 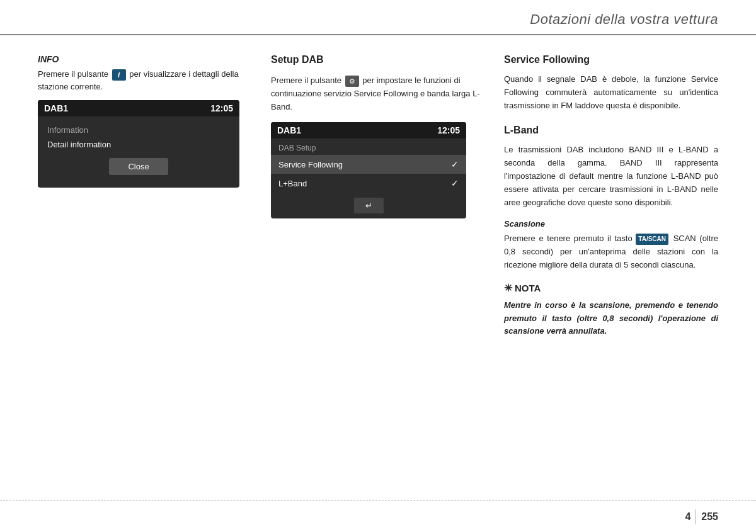 I want to click on info-text-part1: Premere il pulsante, so click(x=73, y=74).